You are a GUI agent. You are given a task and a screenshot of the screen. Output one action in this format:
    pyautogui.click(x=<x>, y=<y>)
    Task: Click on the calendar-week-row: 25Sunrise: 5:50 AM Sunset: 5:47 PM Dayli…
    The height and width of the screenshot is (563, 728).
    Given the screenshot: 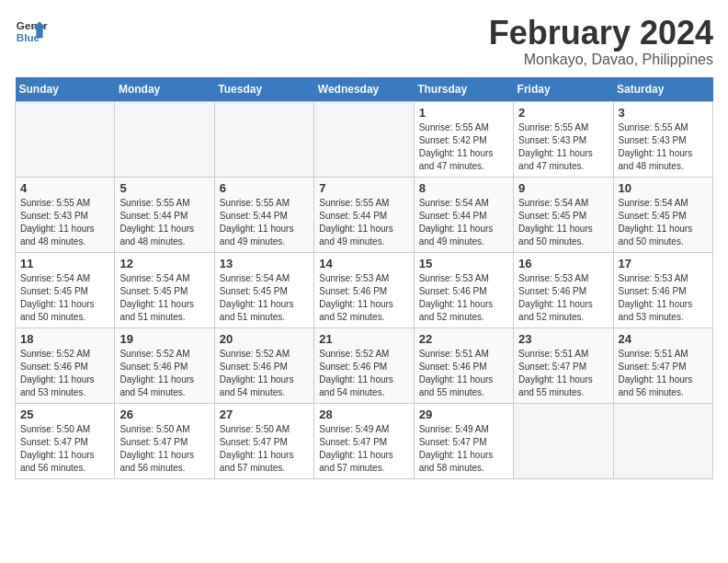 What is the action you would take?
    pyautogui.click(x=364, y=441)
    